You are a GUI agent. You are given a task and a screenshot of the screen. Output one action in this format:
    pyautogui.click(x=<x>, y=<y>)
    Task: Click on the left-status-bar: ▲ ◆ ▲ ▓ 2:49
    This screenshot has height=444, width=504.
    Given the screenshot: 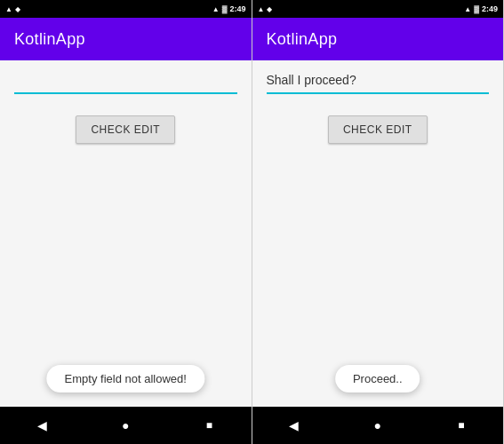 What is the action you would take?
    pyautogui.click(x=126, y=9)
    